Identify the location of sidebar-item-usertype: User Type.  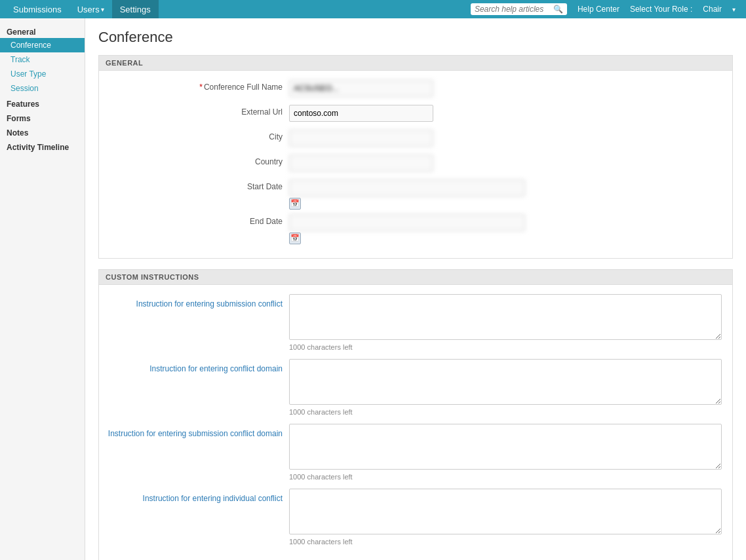
(42, 74).